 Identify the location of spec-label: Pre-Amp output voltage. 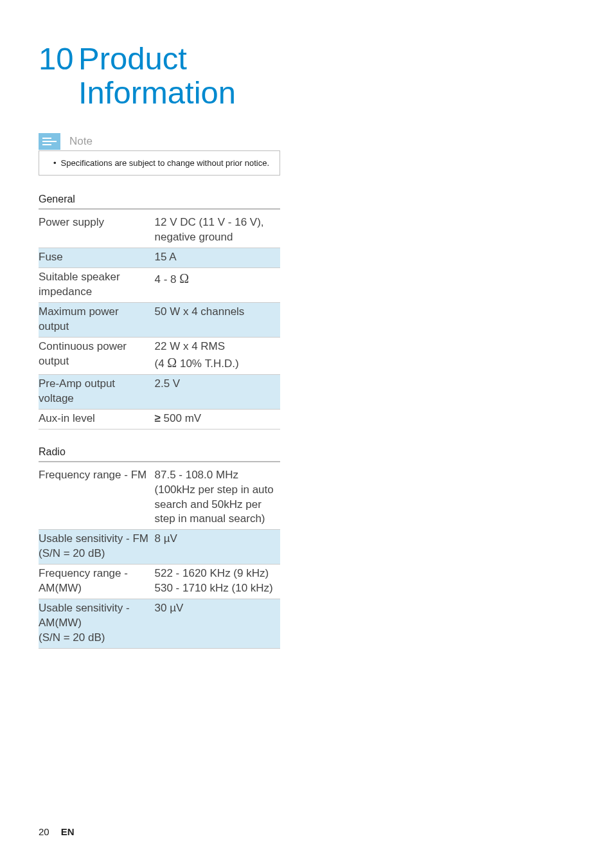
(96, 392).